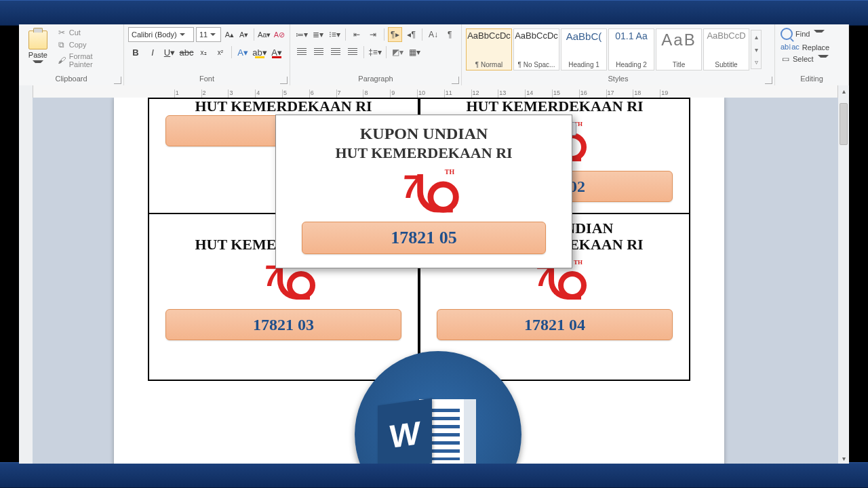 Image resolution: width=868 pixels, height=488 pixels. What do you see at coordinates (434, 13) in the screenshot?
I see `video-top-bar` at bounding box center [434, 13].